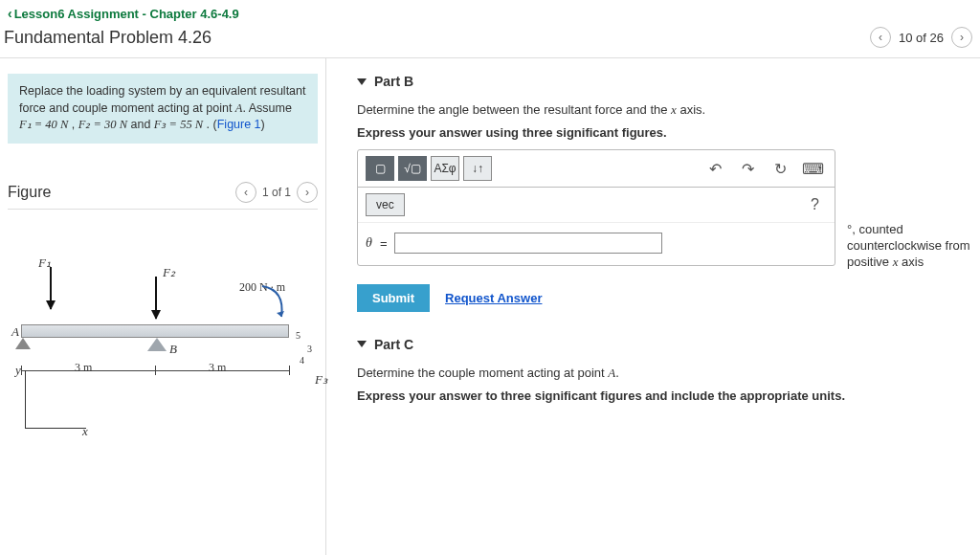 The height and width of the screenshot is (555, 980). Describe the element at coordinates (369, 243) in the screenshot. I see `variable-label: θ` at that location.